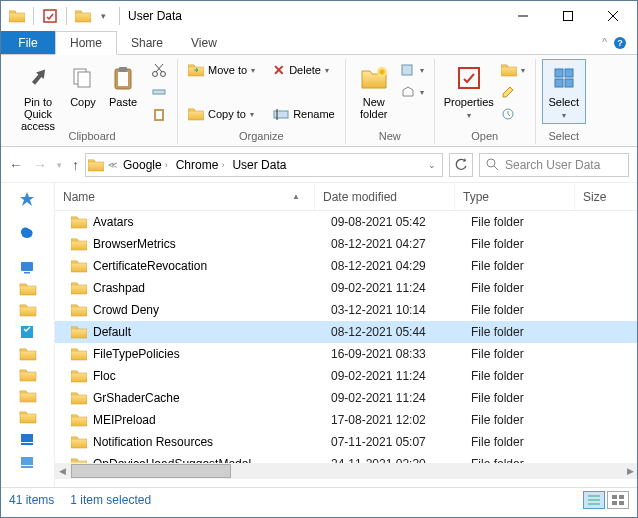 The height and width of the screenshot is (518, 638). I want to click on address-dropdown-icon: ⌄, so click(432, 165).